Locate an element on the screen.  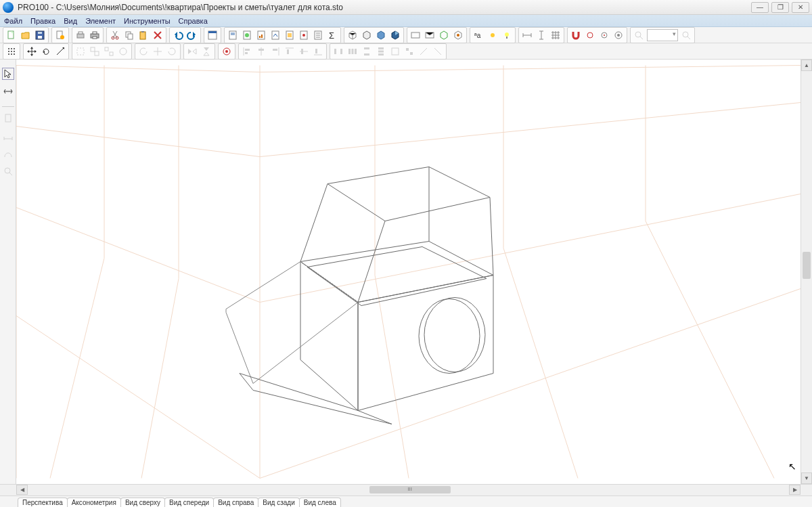
horizontal-scrollbar: ◀ III ▶ is located at coordinates (409, 490).